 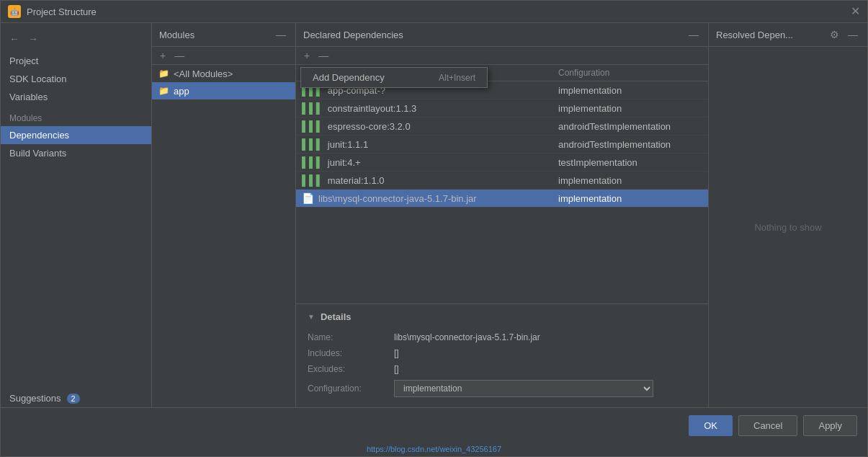 I want to click on resolved-panel-title: Resolved Depen..., so click(x=755, y=35).